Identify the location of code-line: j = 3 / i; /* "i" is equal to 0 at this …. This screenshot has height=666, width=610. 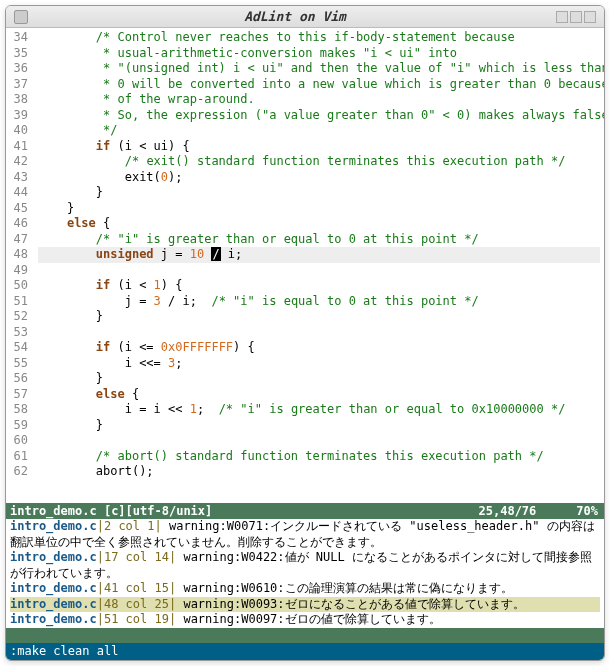
(319, 302).